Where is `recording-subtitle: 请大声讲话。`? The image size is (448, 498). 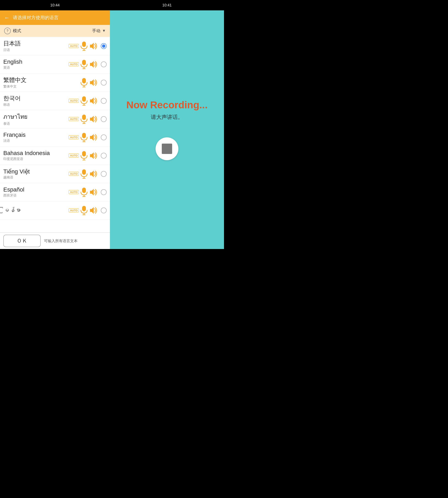 recording-subtitle: 请大声讲话。 is located at coordinates (167, 117).